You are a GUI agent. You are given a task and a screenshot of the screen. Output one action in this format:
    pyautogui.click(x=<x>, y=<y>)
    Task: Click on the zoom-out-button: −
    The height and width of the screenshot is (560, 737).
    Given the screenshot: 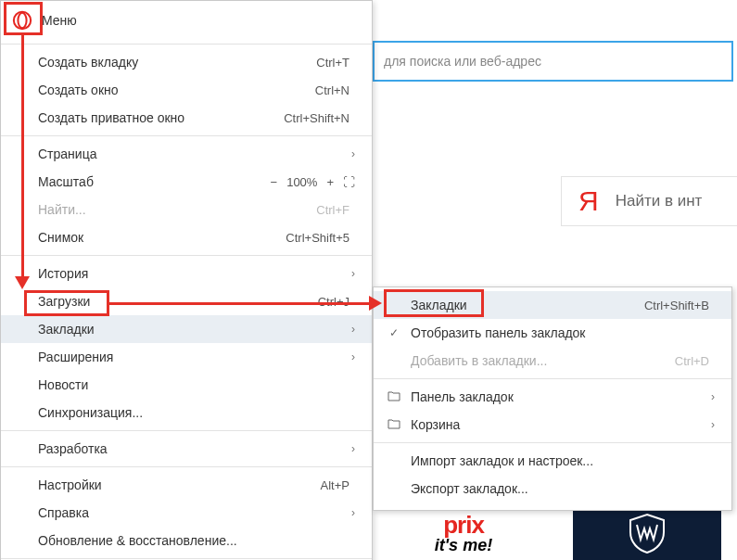 What is the action you would take?
    pyautogui.click(x=274, y=182)
    